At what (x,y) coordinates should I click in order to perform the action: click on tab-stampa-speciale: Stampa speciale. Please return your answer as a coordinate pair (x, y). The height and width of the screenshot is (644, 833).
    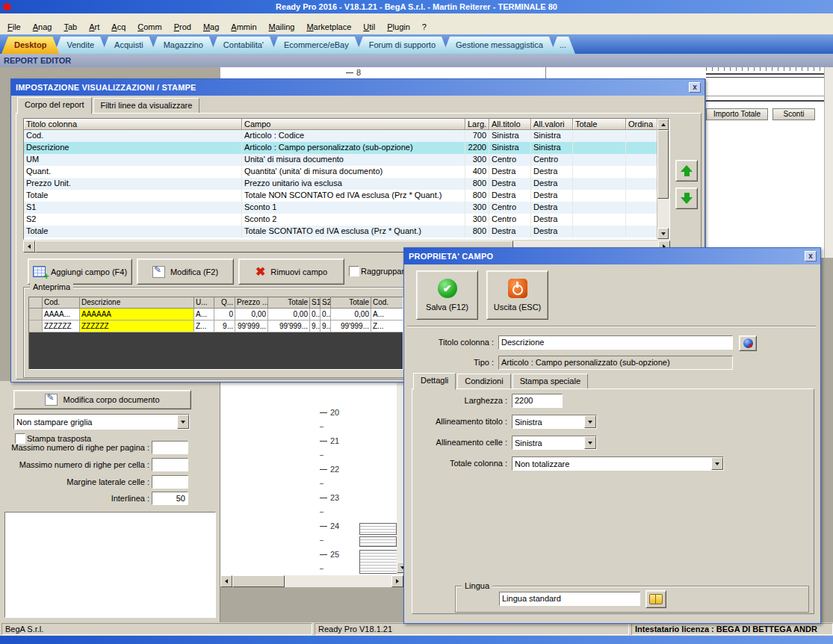
    Looking at the image, I should click on (550, 381).